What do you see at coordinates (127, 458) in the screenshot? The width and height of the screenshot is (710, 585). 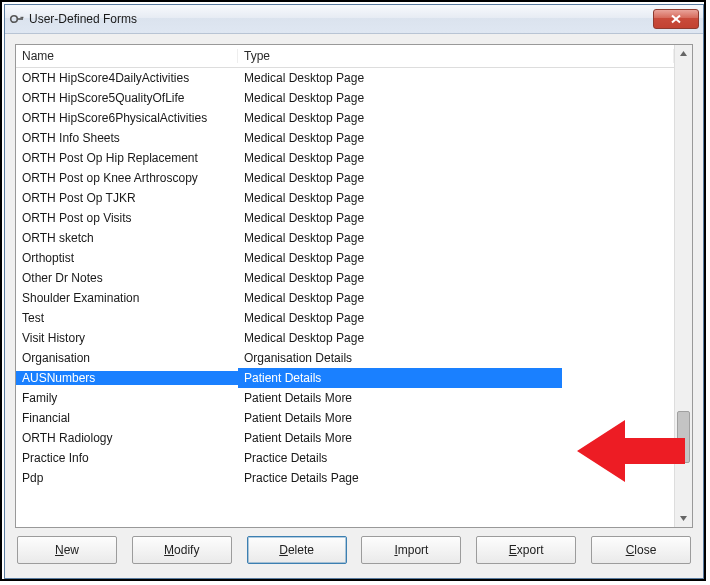 I see `cell-name: Practice Info` at bounding box center [127, 458].